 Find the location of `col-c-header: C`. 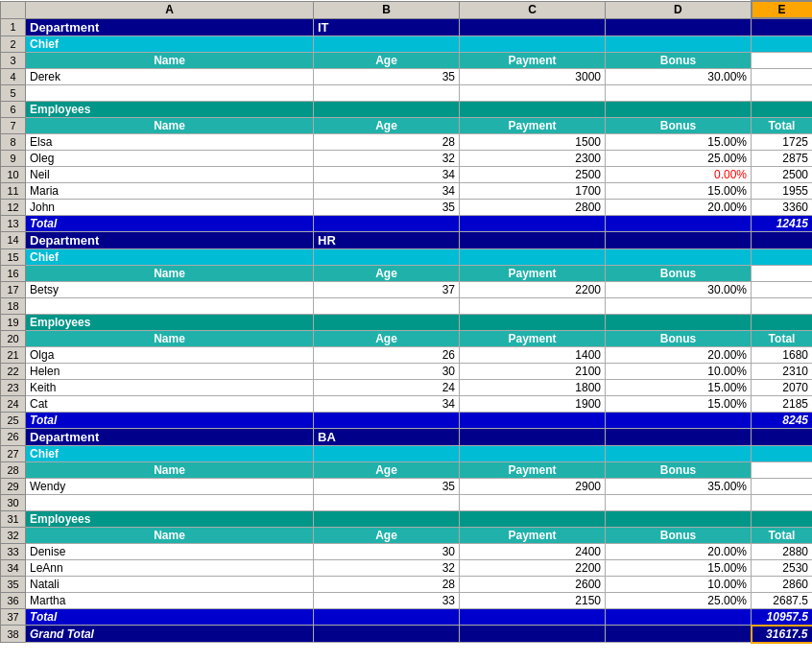

col-c-header: C is located at coordinates (533, 10).